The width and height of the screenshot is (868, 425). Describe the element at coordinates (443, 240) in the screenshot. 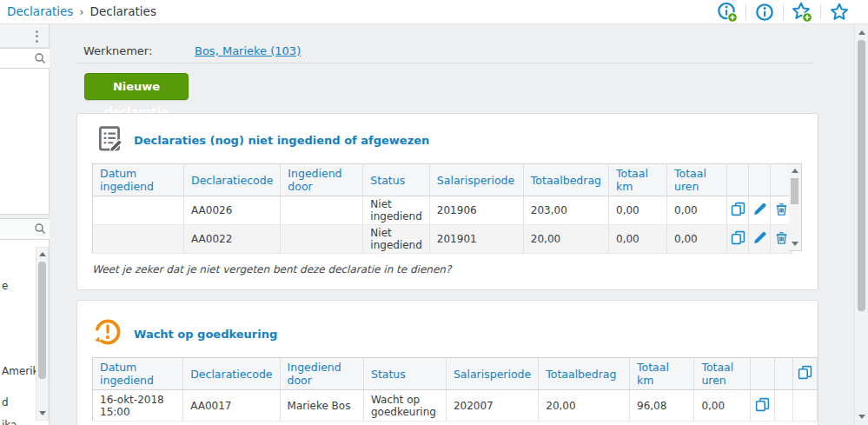

I see `table-row: AA0022 Niet ingediend 201901 20,00 0,00 …` at that location.